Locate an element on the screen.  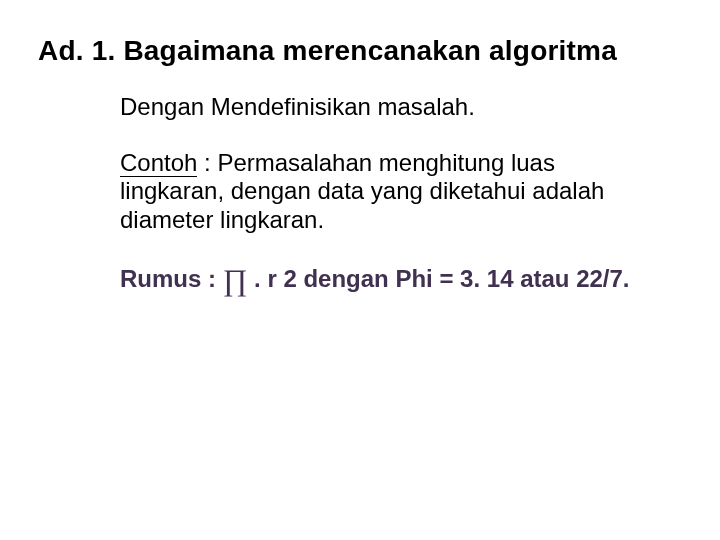
formula-prefix: Rumus : is located at coordinates (172, 278).